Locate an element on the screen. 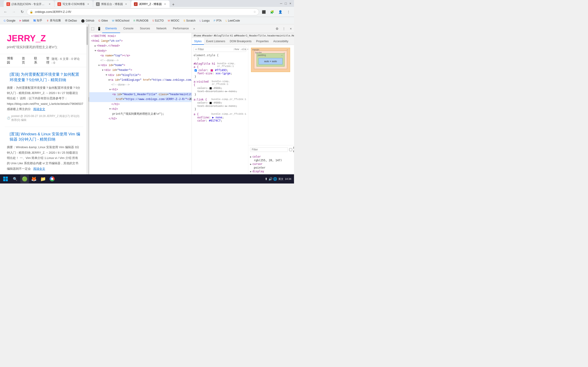 The image size is (588, 367). tab2-close-button: × is located at coordinates (88, 4).